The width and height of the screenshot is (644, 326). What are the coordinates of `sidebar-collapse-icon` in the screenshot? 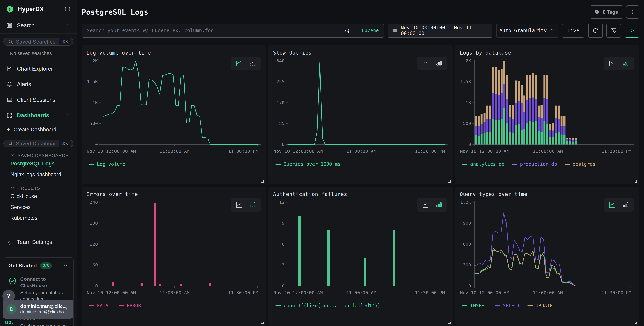 It's located at (68, 9).